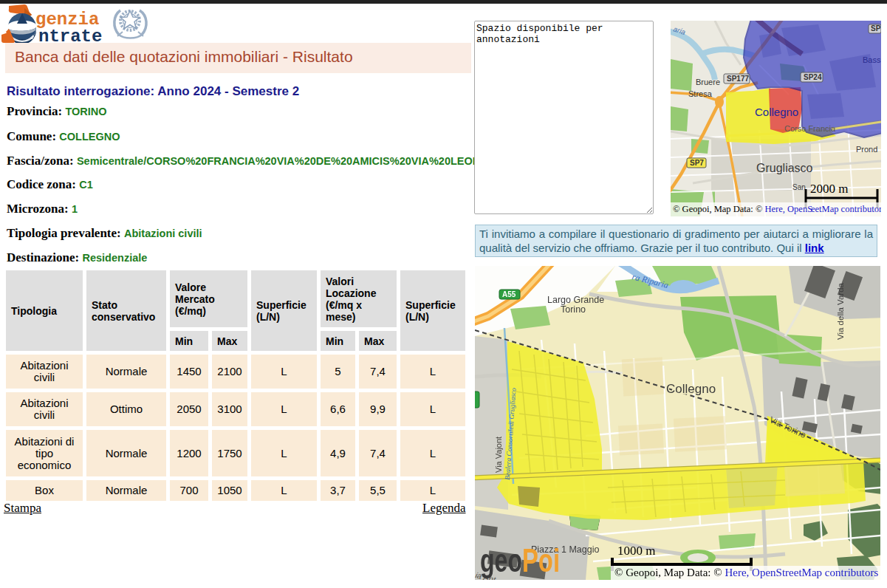 This screenshot has height=588, width=887. I want to click on svg-text: geo, so click(501, 560).